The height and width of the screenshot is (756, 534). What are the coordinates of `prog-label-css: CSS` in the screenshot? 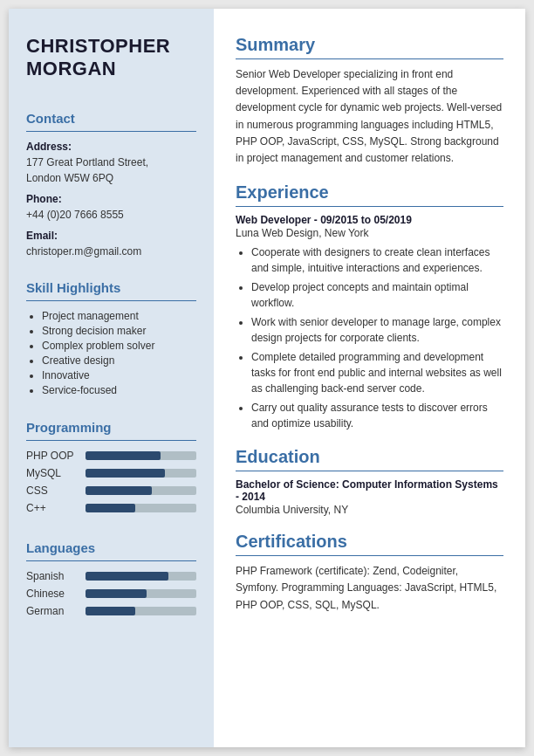 It's located at (52, 491).